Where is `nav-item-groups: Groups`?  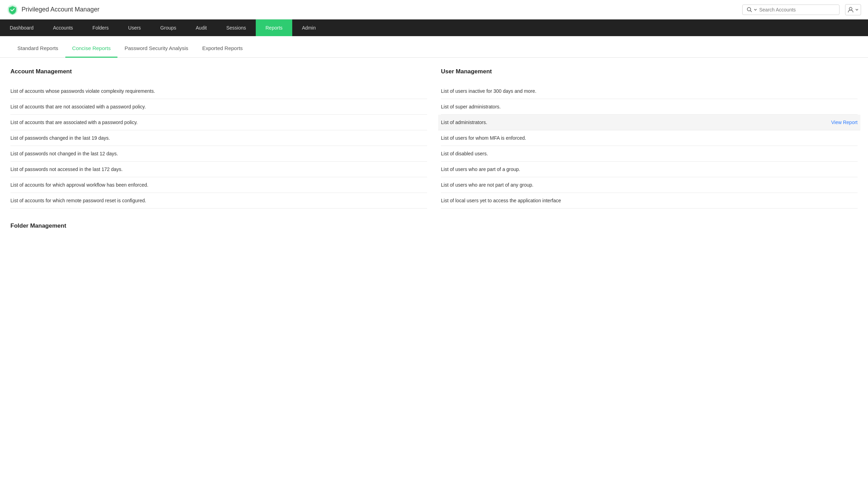
nav-item-groups: Groups is located at coordinates (168, 28).